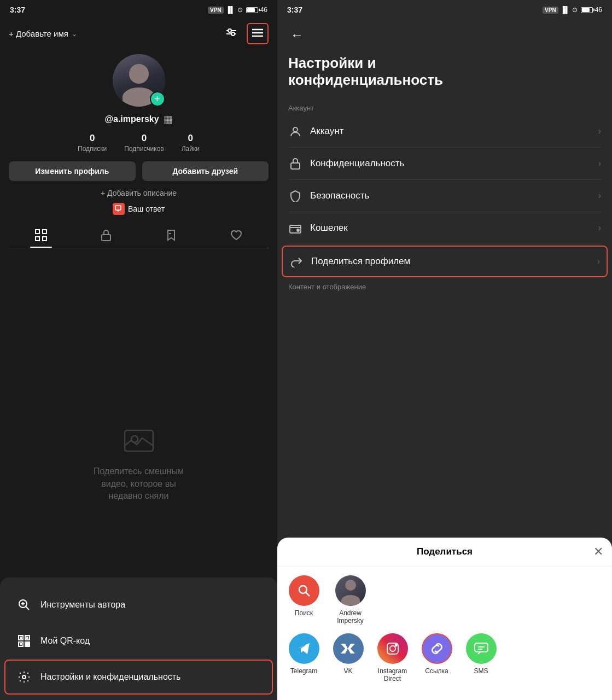 The width and height of the screenshot is (612, 700). Describe the element at coordinates (316, 131) in the screenshot. I see `account-item-left: Аккаунт` at that location.